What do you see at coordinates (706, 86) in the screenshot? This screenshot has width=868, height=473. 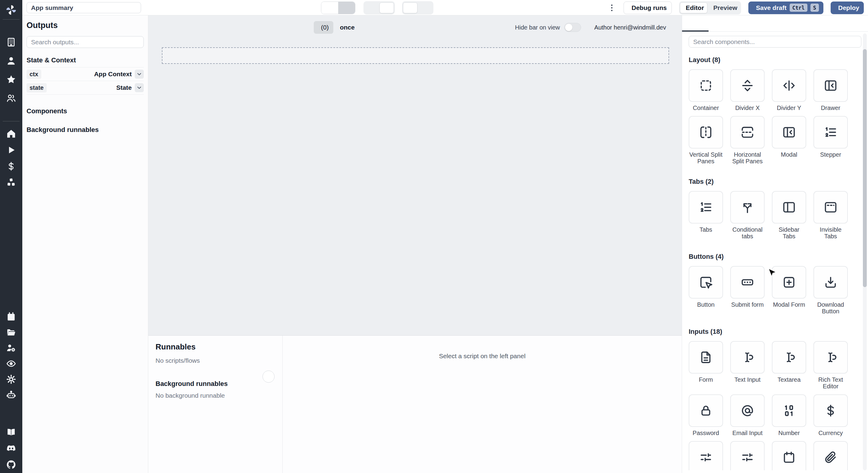 I see `component-card-container` at bounding box center [706, 86].